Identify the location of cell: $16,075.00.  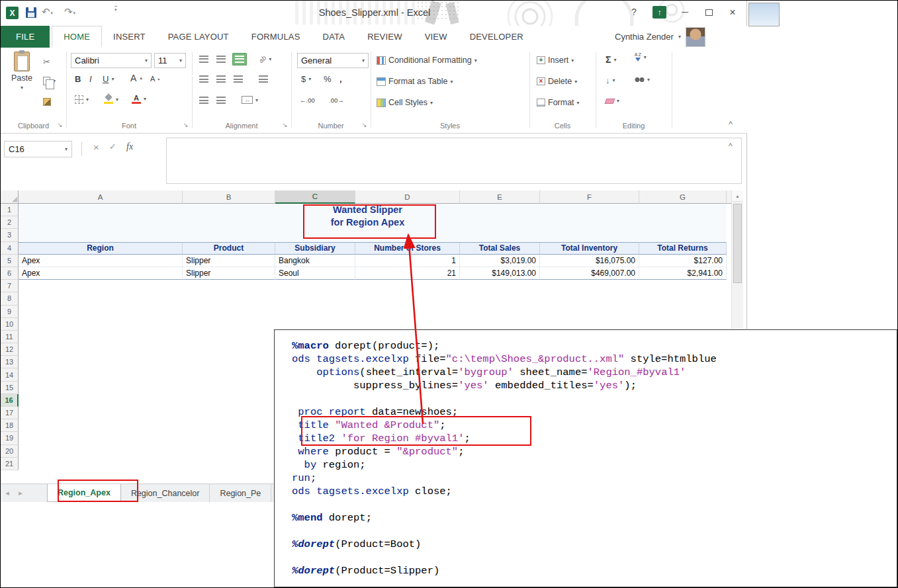
(590, 261).